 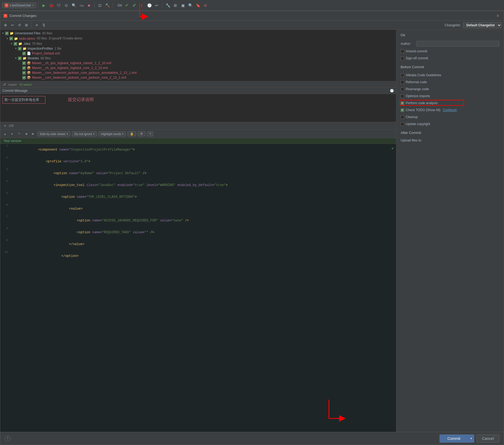 I want to click on tree-item-maven3: ▼ ✔ 📦 Maven__com_fasterxml_jackson_core_…, so click(x=198, y=73).